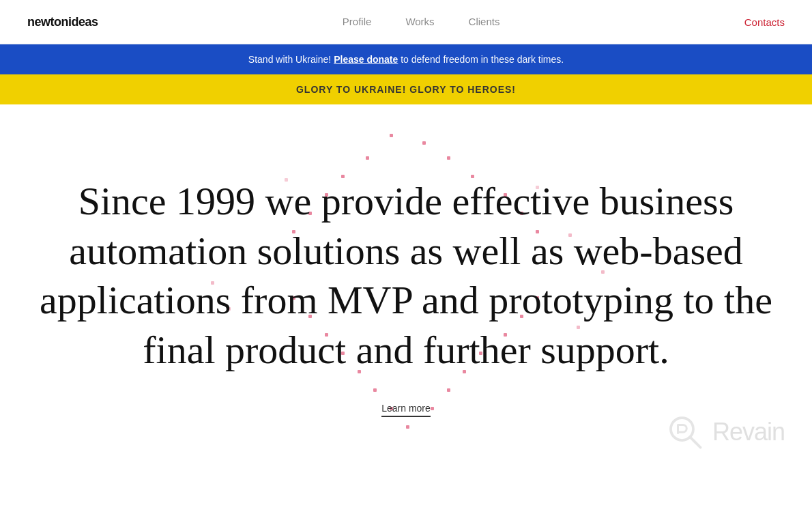  Describe the element at coordinates (685, 432) in the screenshot. I see `revain-icon` at that location.